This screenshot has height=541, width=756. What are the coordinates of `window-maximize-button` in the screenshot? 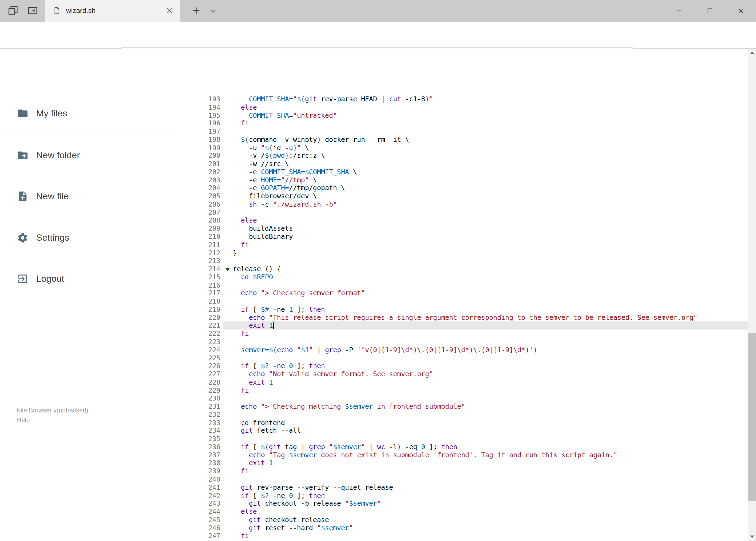 It's located at (710, 11).